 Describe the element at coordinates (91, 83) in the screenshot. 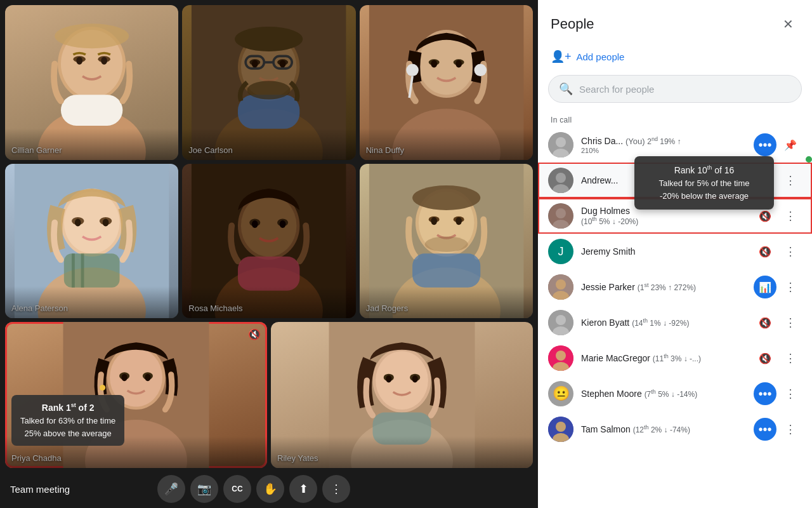

I see `video-tile-cillian: Cillian Garner` at that location.